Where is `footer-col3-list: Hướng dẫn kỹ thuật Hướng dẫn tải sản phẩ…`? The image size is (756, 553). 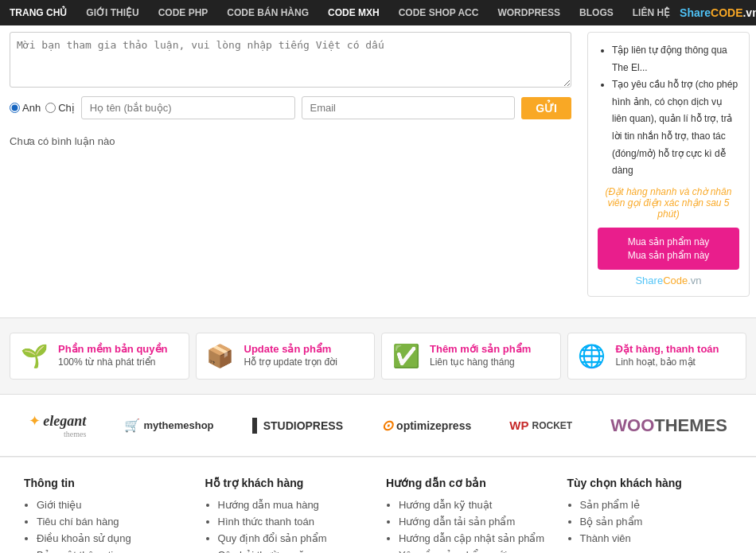 footer-col3-list: Hướng dẫn kỹ thuật Hướng dẫn tải sản phẩ… is located at coordinates (469, 526).